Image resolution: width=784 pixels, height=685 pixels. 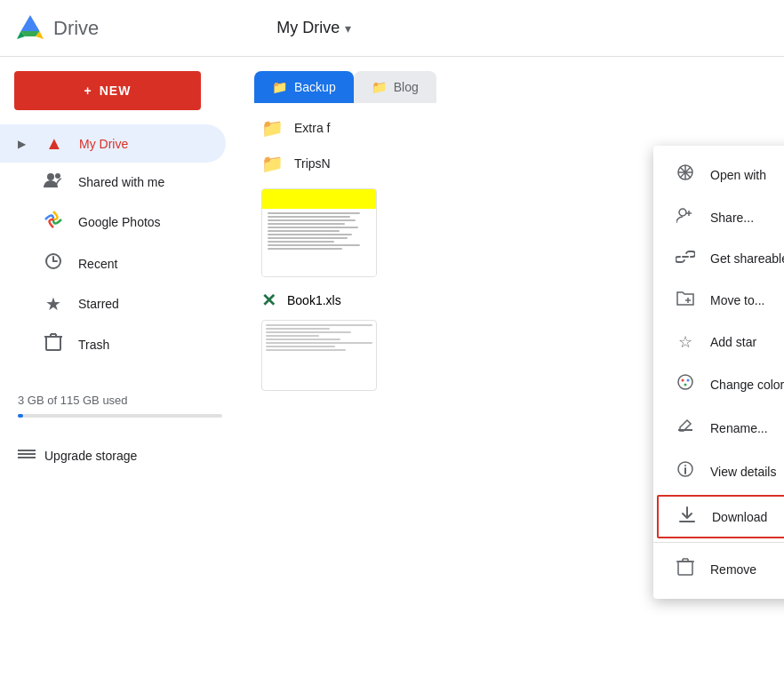 What do you see at coordinates (395, 87) in the screenshot?
I see `folder-tab-blog: 📁 Blog` at bounding box center [395, 87].